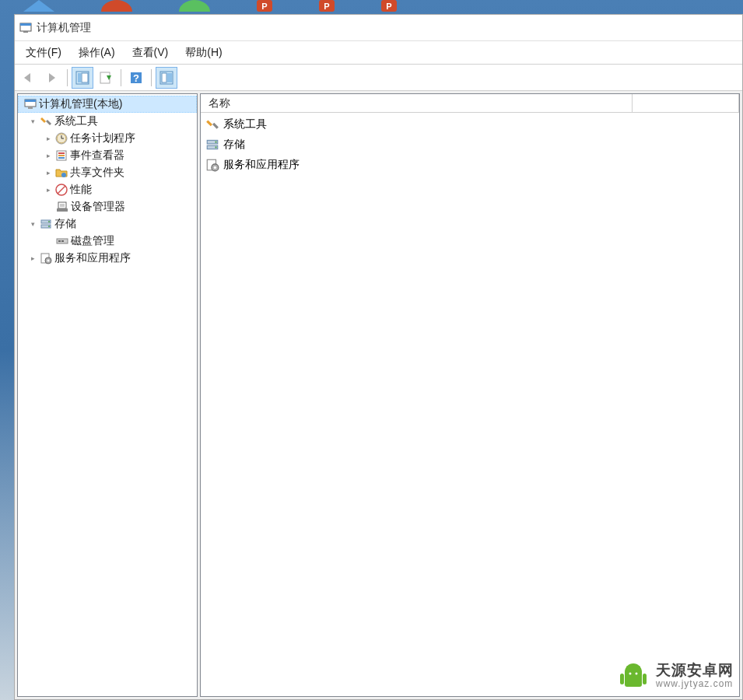 The image size is (743, 700). I want to click on forward-button, so click(52, 78).